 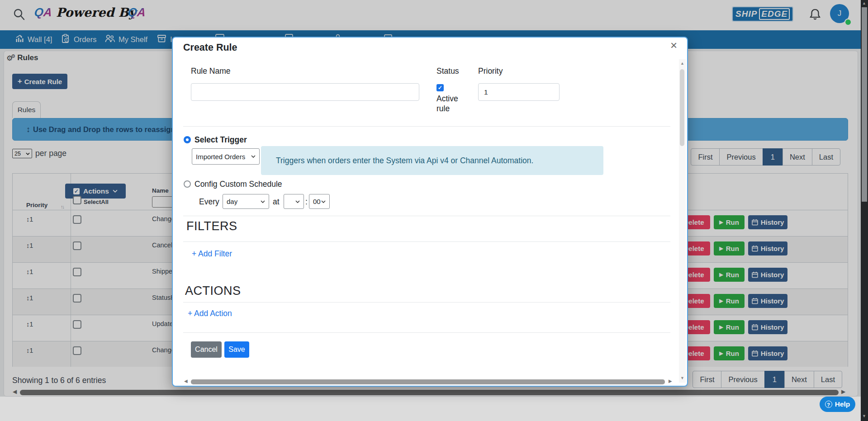 What do you see at coordinates (237, 350) in the screenshot?
I see `save-button: Save` at bounding box center [237, 350].